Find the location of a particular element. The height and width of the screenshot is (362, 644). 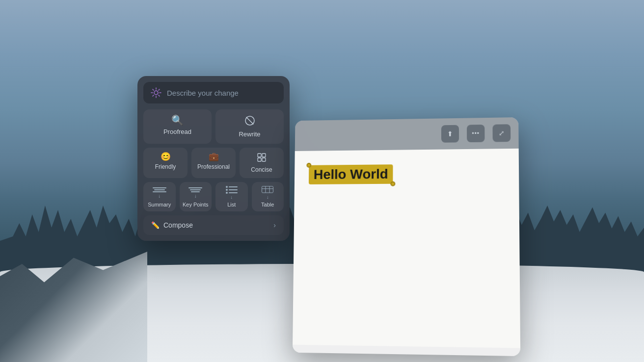

list-icon: ↓ is located at coordinates (232, 193).